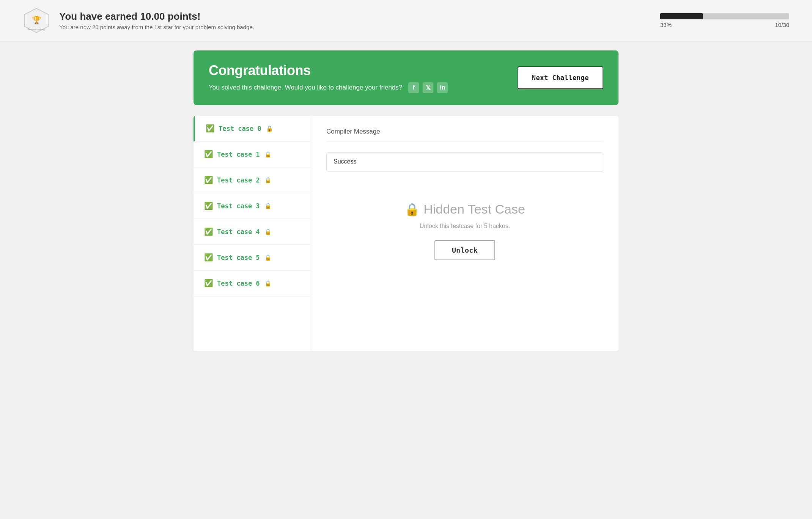 This screenshot has height=519, width=812. What do you see at coordinates (355, 17) in the screenshot?
I see `earned-title: You have earned 10.00 points!` at bounding box center [355, 17].